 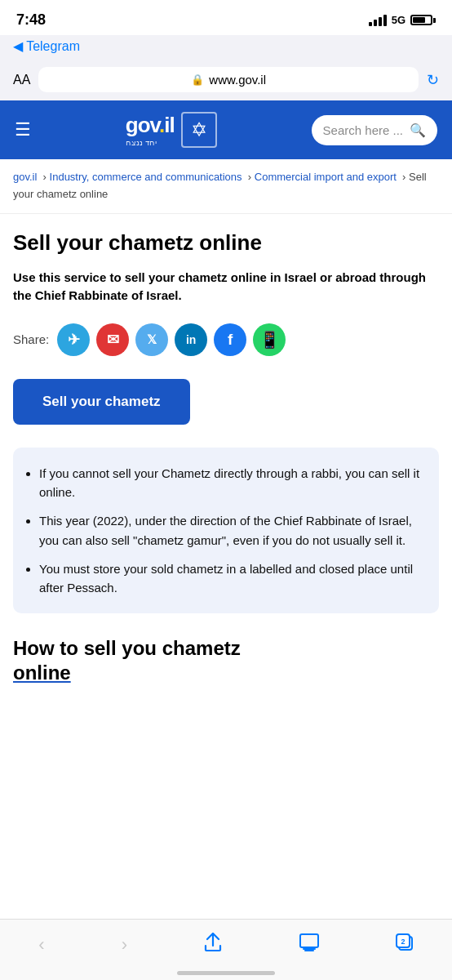 What do you see at coordinates (31, 340) in the screenshot?
I see `share-label: Share:` at bounding box center [31, 340].